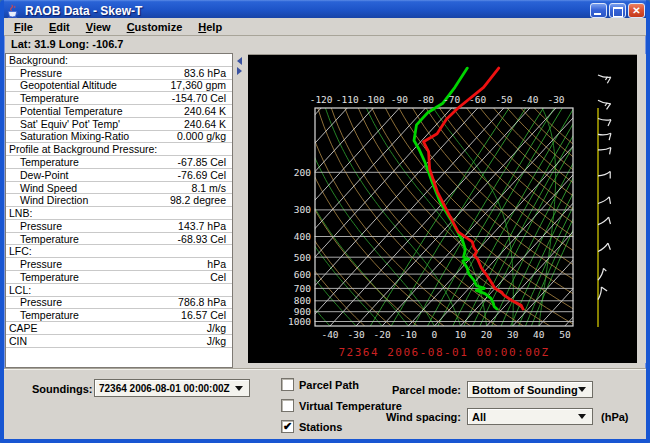 The height and width of the screenshot is (443, 650). What do you see at coordinates (119, 290) in the screenshot?
I see `table-row: LCL:` at bounding box center [119, 290].